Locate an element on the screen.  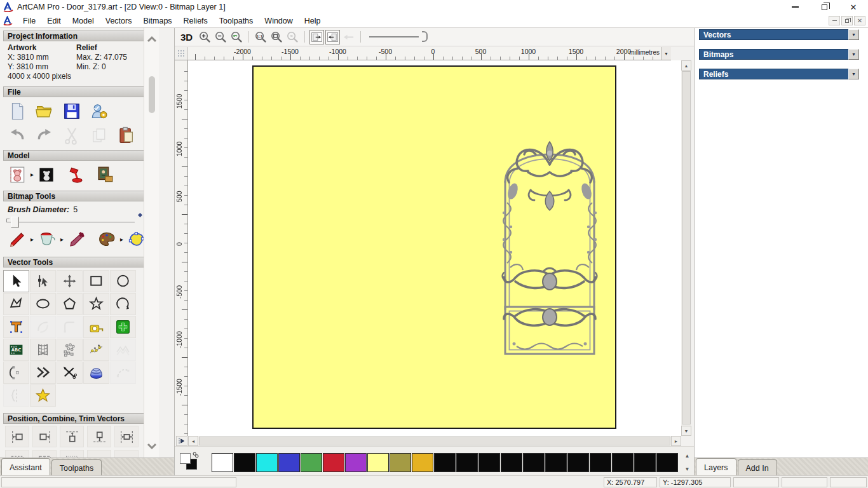
model-from-greyscale is located at coordinates (46, 175).